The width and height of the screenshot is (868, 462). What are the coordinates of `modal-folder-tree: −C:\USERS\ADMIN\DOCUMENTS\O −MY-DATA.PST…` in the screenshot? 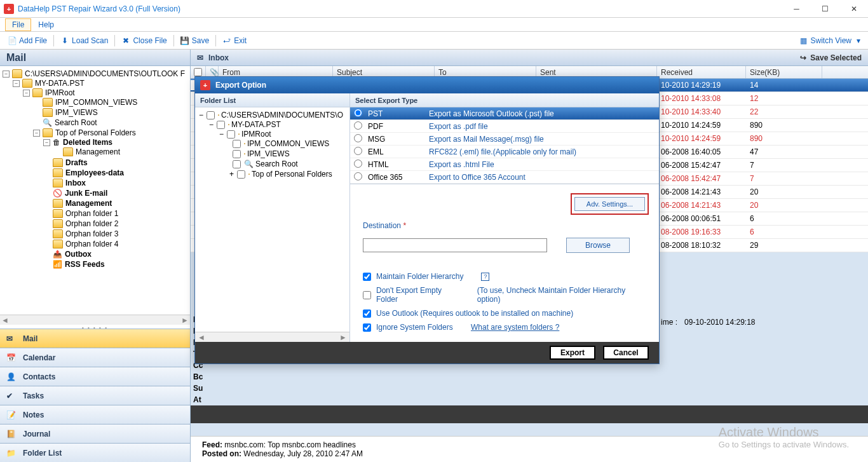 It's located at (272, 220).